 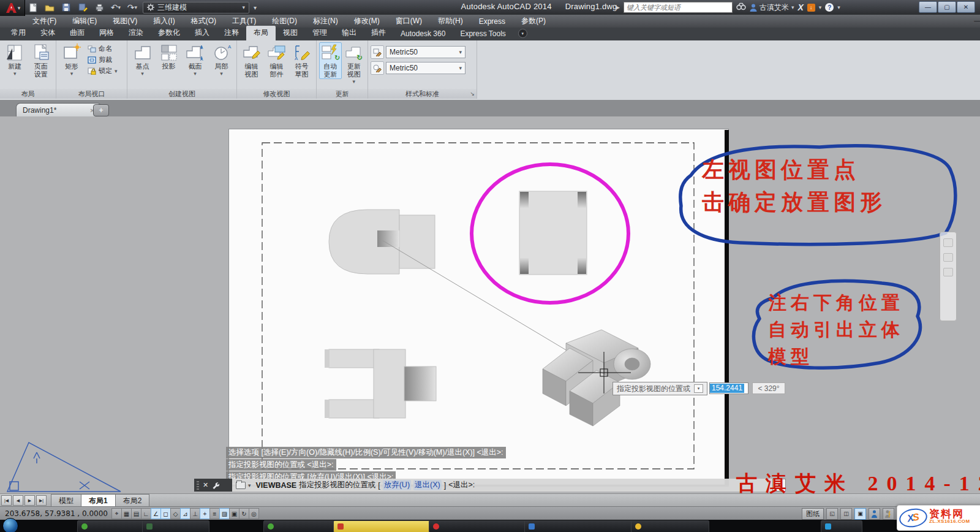 What do you see at coordinates (214, 514) in the screenshot?
I see `lineweight-toggle: ≡` at bounding box center [214, 514].